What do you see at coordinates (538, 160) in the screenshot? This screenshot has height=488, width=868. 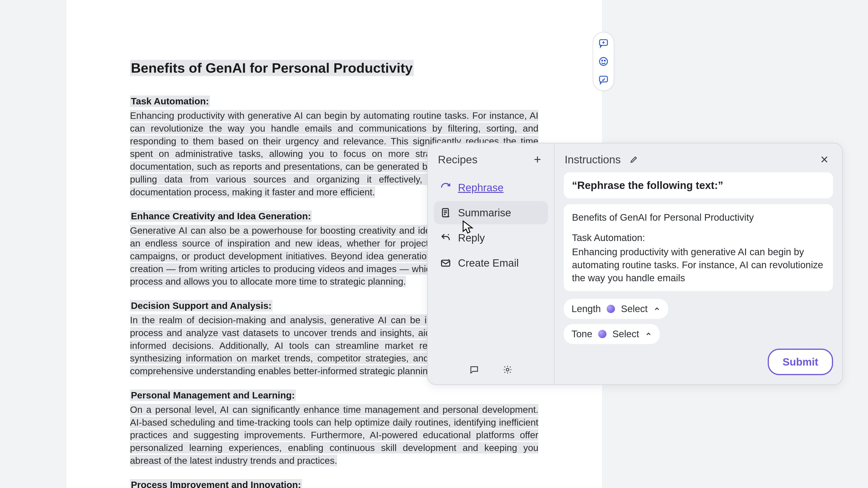 I see `plus-icon` at bounding box center [538, 160].